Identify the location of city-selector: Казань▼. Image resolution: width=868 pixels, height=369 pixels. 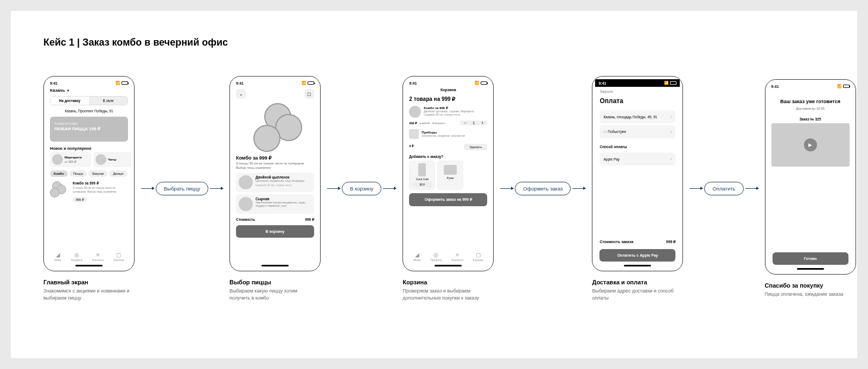
(89, 90).